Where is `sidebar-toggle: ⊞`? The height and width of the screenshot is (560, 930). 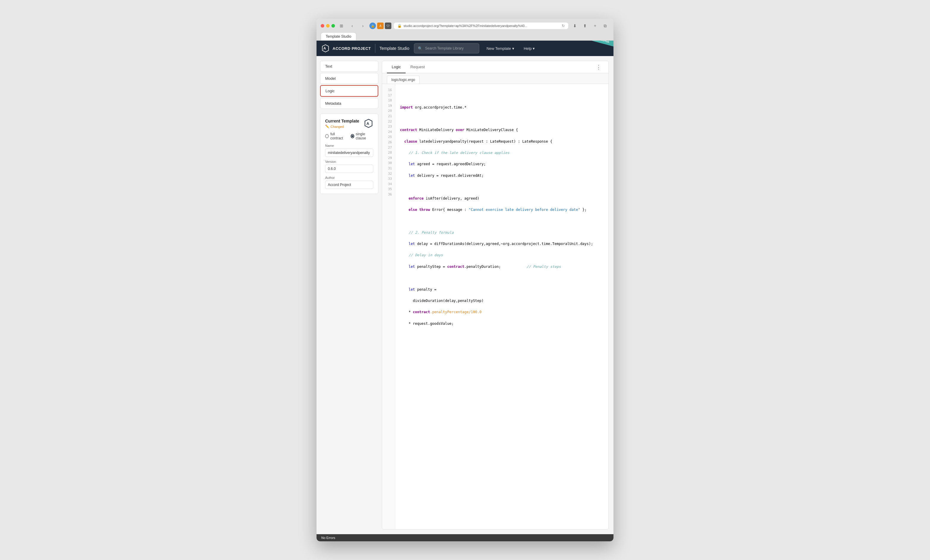
sidebar-toggle: ⊞ is located at coordinates (342, 26).